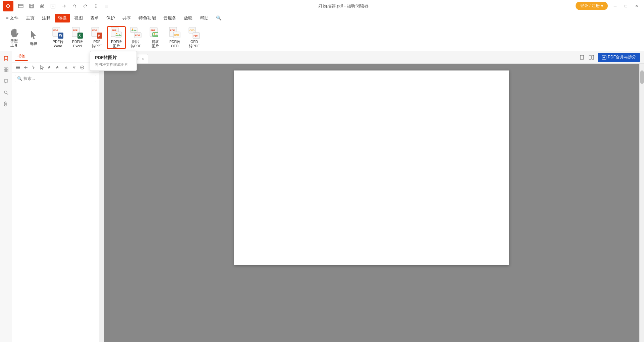 This screenshot has width=644, height=342. I want to click on save-btn, so click(32, 6).